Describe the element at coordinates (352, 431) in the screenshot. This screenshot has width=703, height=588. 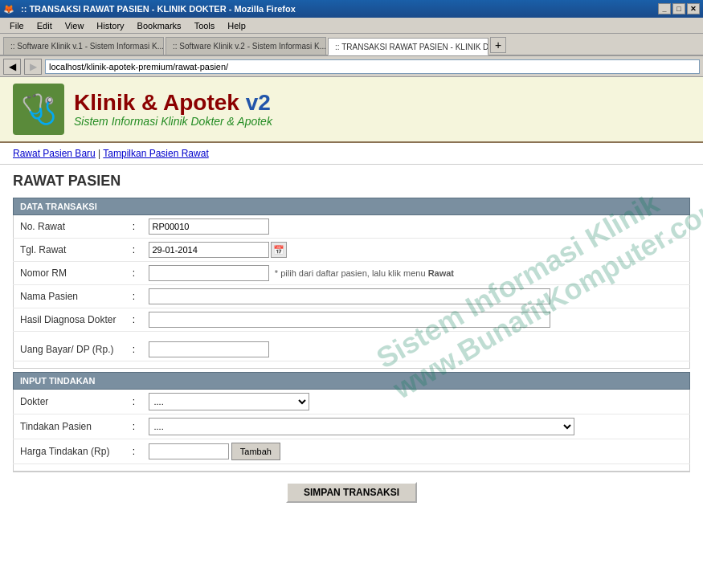
I see `input-tindakan-table: Dokter : .... Tindakan Pasien : ....` at that location.